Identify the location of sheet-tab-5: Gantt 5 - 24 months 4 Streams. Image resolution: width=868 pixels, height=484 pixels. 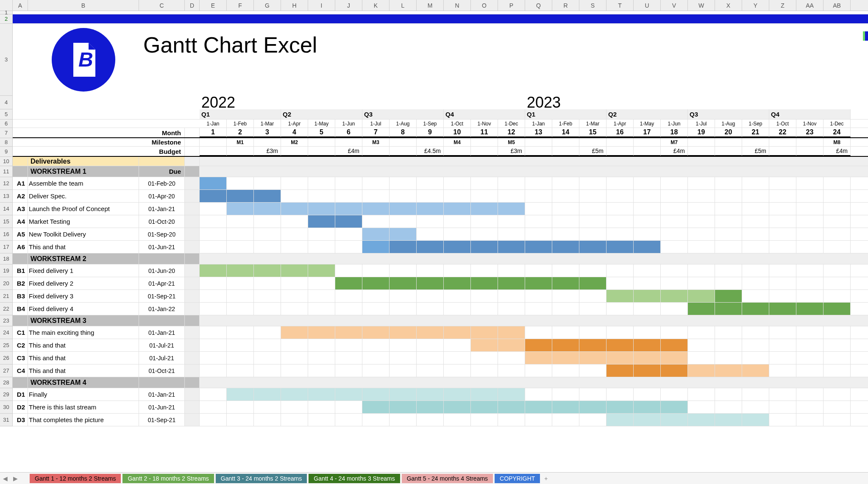
(448, 478).